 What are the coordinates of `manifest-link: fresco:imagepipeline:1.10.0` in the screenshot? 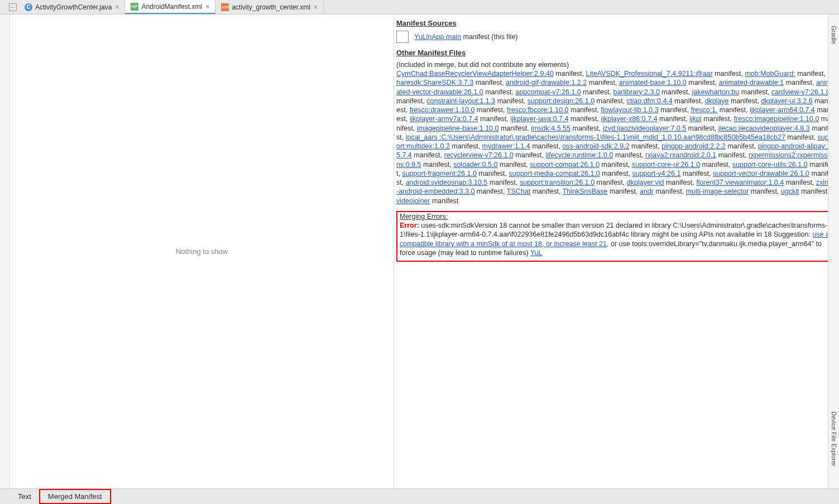 It's located at (777, 119).